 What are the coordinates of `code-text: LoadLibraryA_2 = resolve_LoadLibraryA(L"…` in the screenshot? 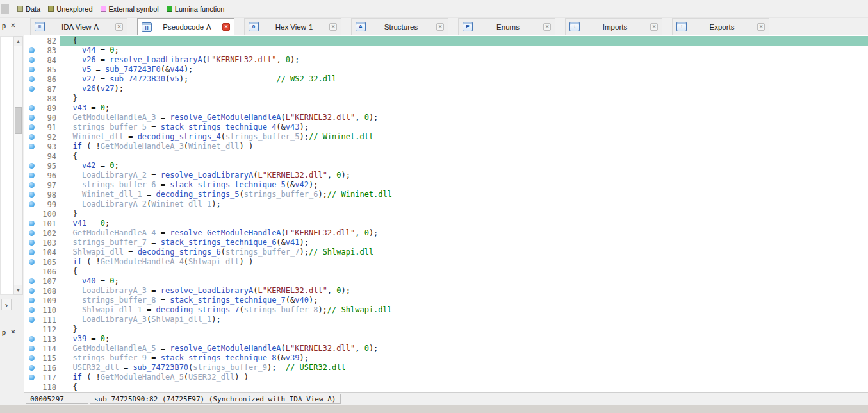 It's located at (464, 176).